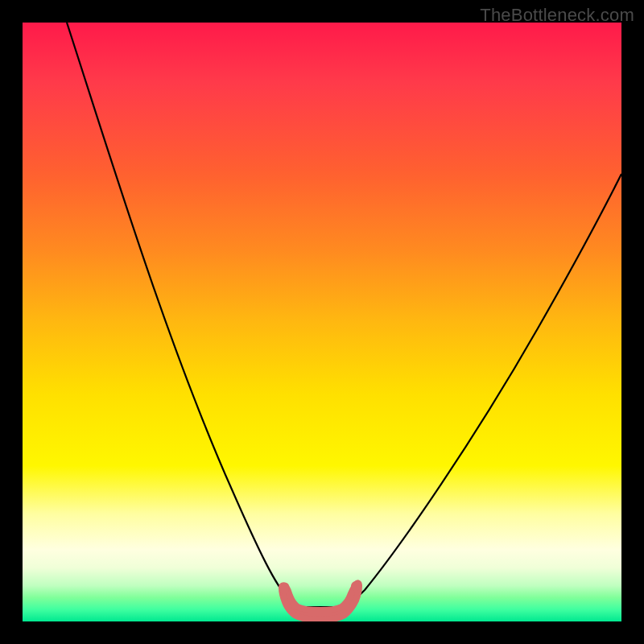 The image size is (644, 644). Describe the element at coordinates (284, 589) in the screenshot. I see `optimal-marker-dot-left` at that location.